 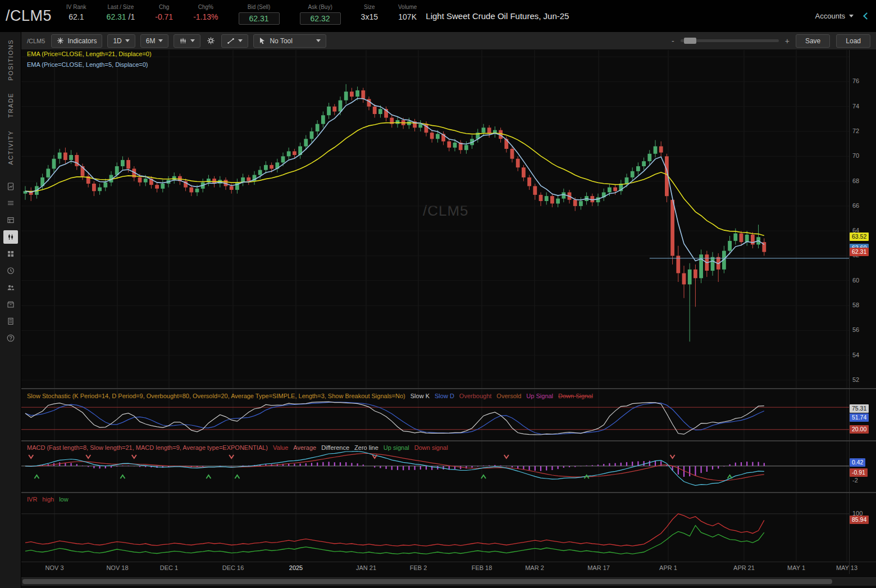 What do you see at coordinates (449, 582) in the screenshot?
I see `horizontal-scrollbar` at bounding box center [449, 582].